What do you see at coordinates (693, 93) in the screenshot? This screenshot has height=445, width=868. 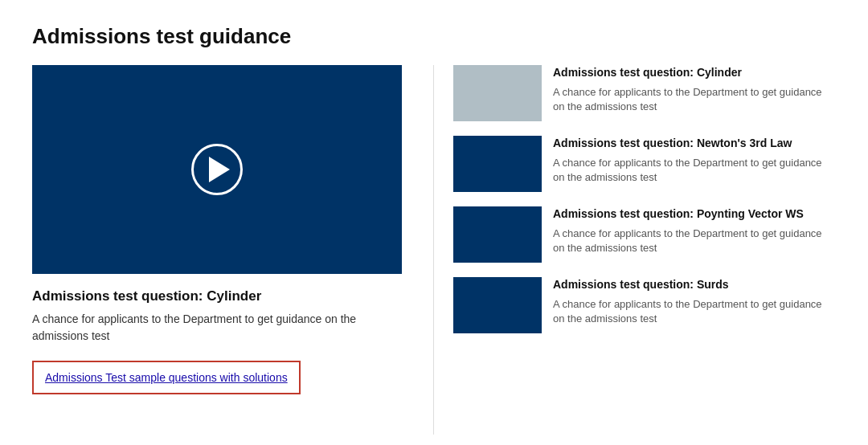 I see `playlist-info: Admissions test question: CylinderA chan…` at bounding box center [693, 93].